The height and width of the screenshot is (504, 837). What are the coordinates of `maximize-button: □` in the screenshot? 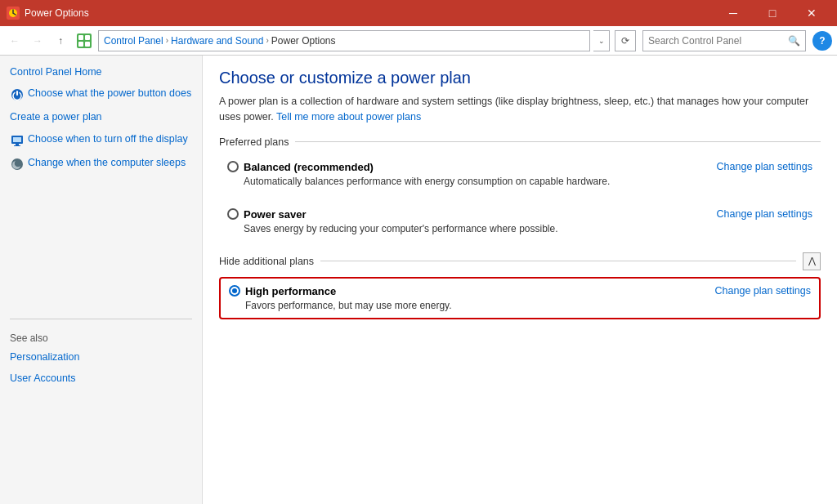 It's located at (772, 13).